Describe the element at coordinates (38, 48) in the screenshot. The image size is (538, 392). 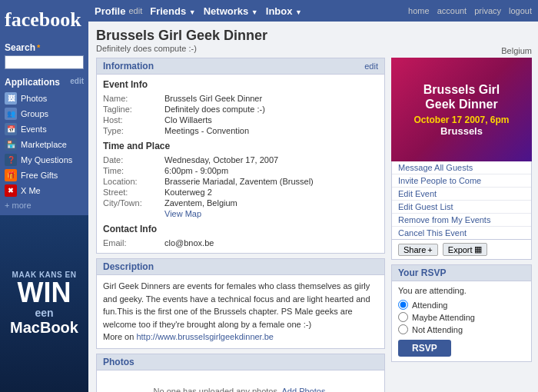
I see `search-required: *` at that location.